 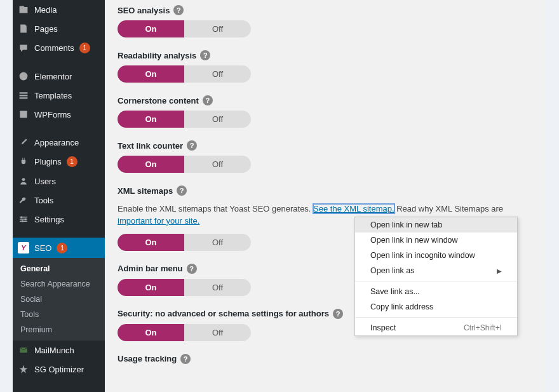 I want to click on sidebar-label: Tools, so click(x=44, y=201).